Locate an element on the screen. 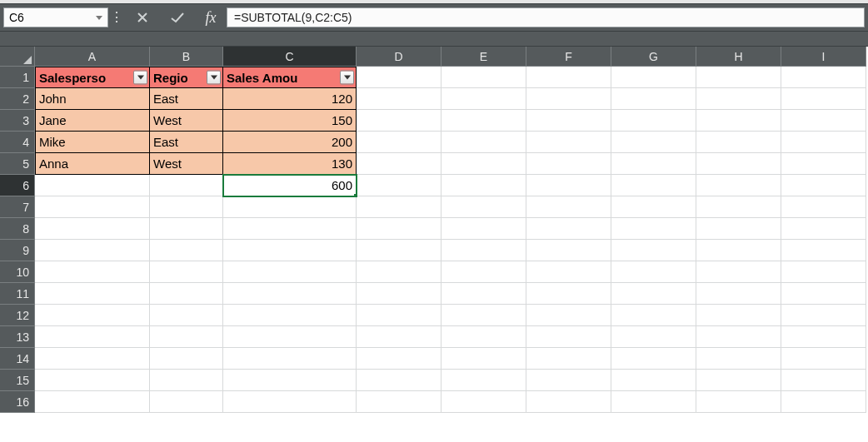 The width and height of the screenshot is (868, 442). filter-button is located at coordinates (213, 78).